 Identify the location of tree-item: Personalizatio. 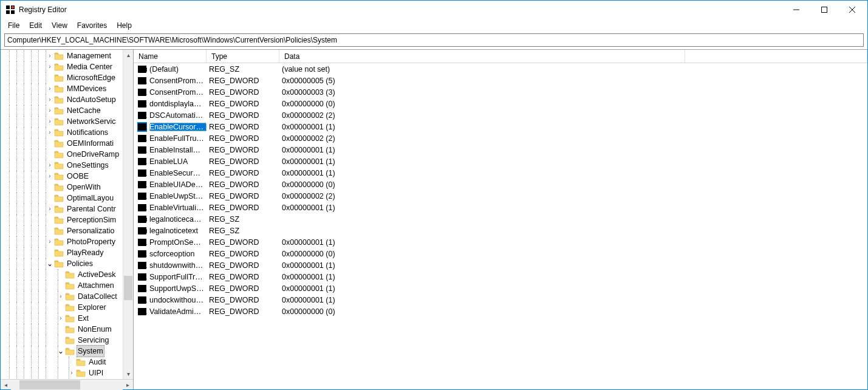
(67, 231).